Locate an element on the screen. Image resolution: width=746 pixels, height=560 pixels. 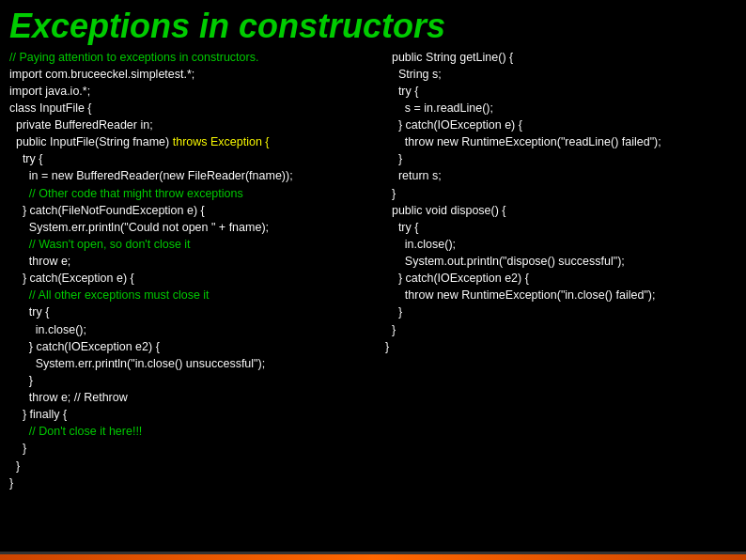
code-line: s = in.readLine(); is located at coordinates (566, 108).